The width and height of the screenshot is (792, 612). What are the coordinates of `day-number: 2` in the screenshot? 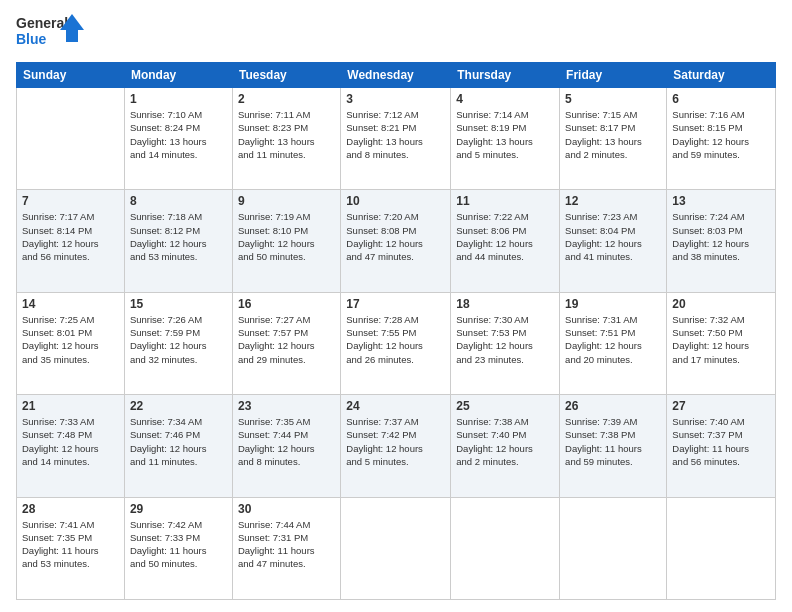 It's located at (286, 99).